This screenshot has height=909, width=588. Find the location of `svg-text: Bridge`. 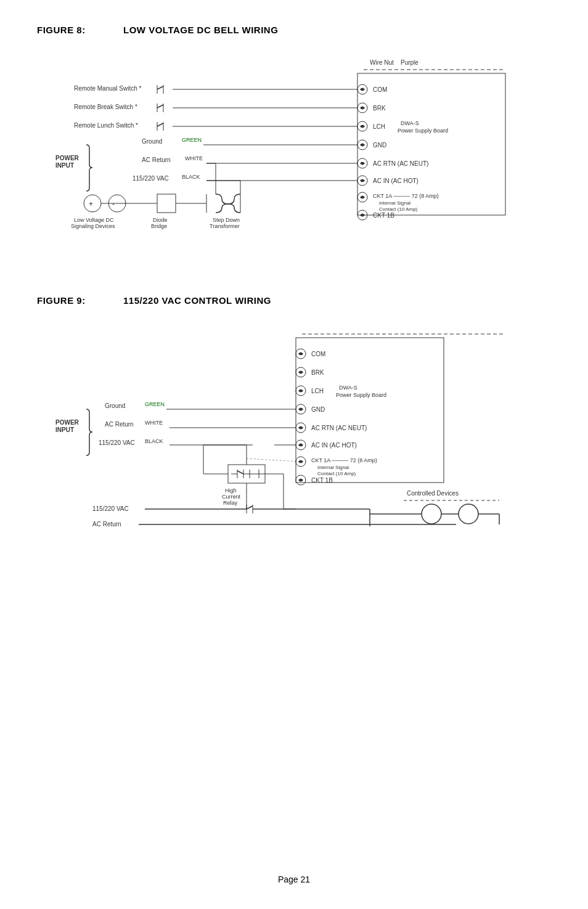

svg-text: Bridge is located at coordinates (159, 226).